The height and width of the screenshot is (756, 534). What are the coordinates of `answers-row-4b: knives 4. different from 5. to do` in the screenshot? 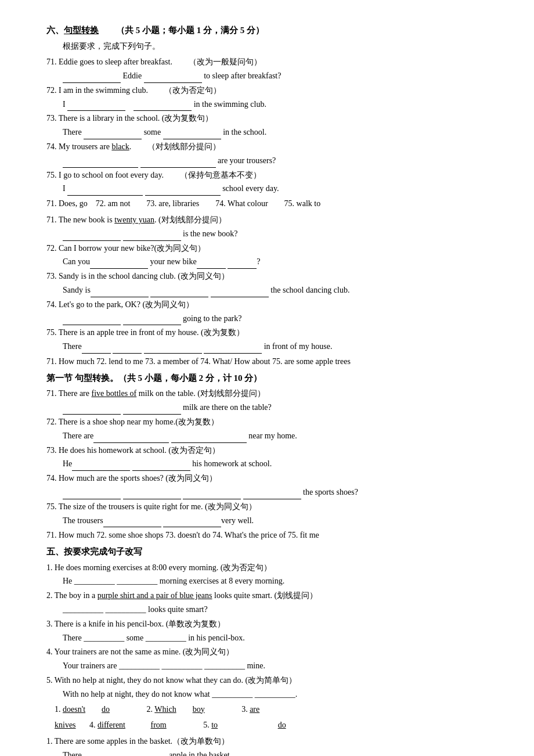 It's located at (277, 725).